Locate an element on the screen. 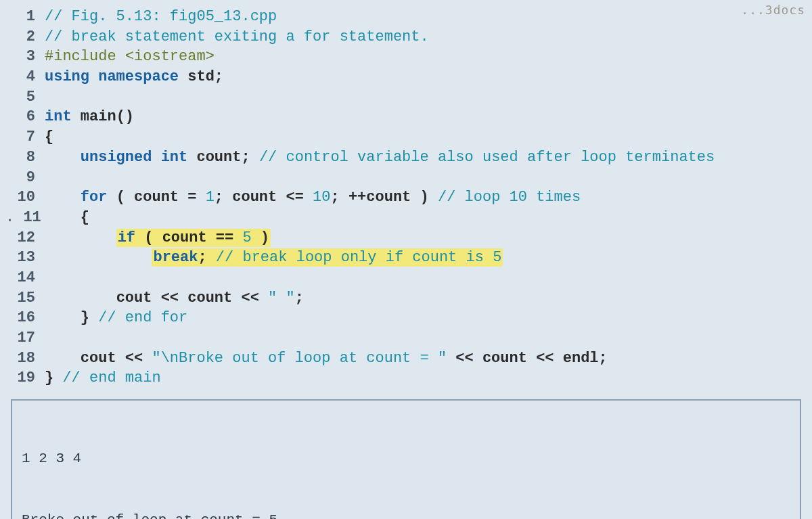 This screenshot has width=812, height=519. line-number: 15 is located at coordinates (25, 298).